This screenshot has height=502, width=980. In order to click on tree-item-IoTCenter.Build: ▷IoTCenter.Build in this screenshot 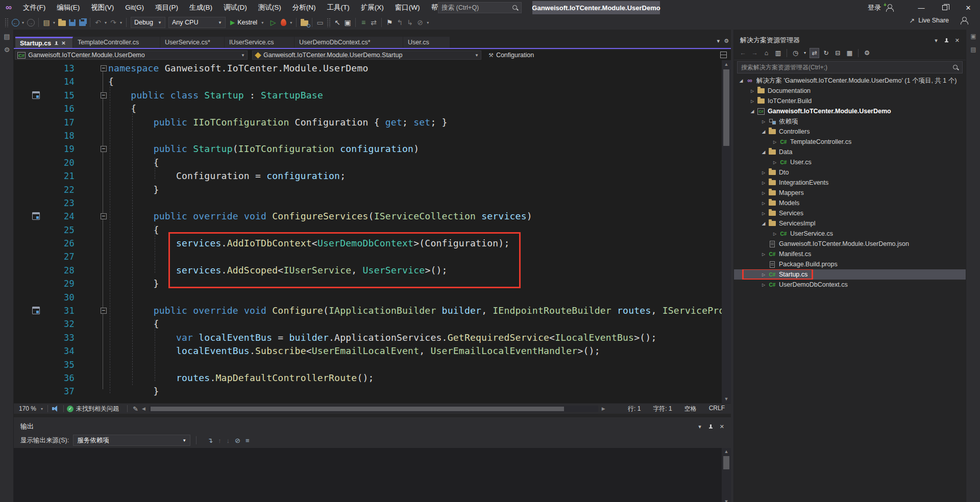, I will do `click(850, 101)`.